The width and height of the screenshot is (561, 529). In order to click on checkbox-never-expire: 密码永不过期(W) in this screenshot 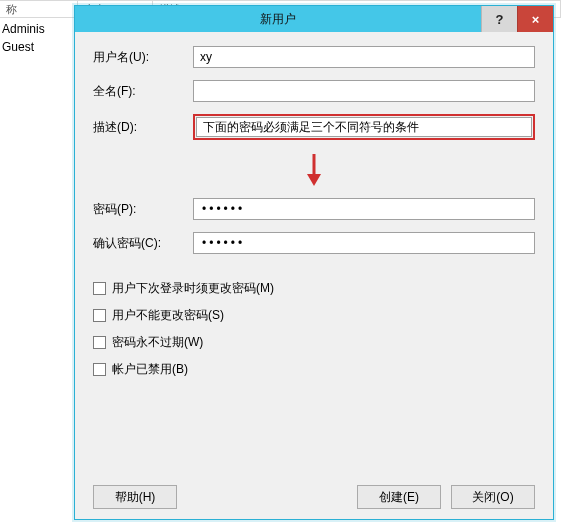, I will do `click(314, 342)`.